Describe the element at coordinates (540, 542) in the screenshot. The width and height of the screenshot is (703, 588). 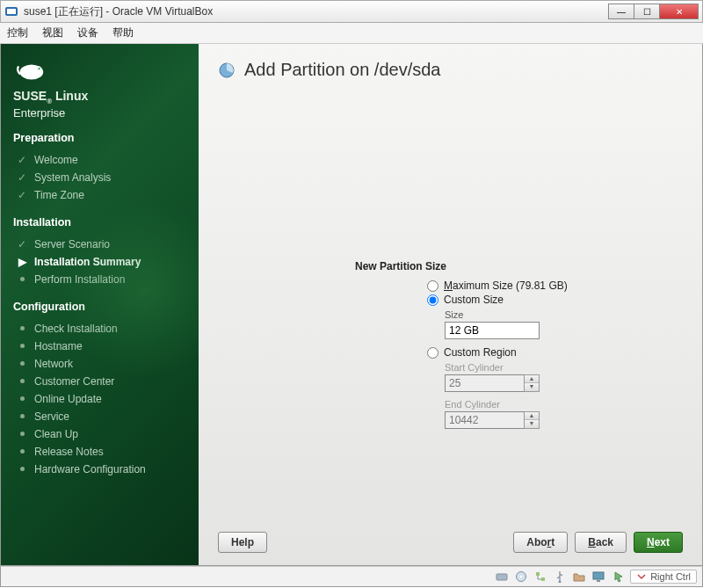
I see `abort-button: Abort` at that location.